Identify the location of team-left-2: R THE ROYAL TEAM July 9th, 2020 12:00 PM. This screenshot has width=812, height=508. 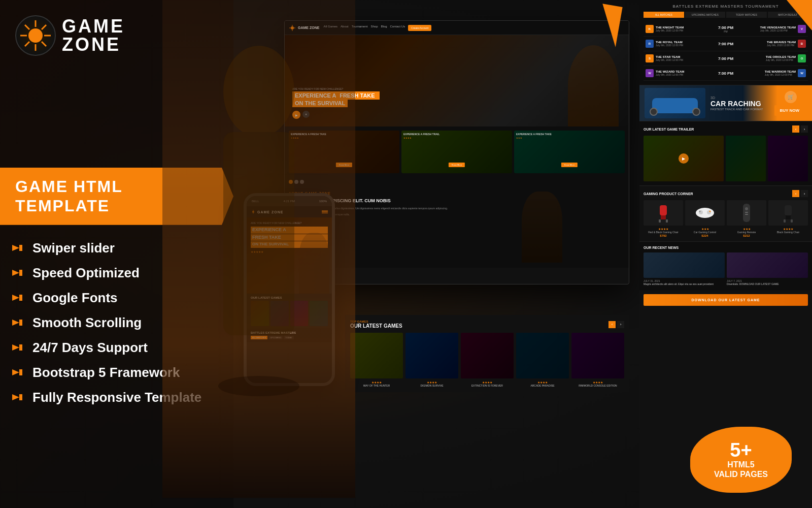
(679, 44).